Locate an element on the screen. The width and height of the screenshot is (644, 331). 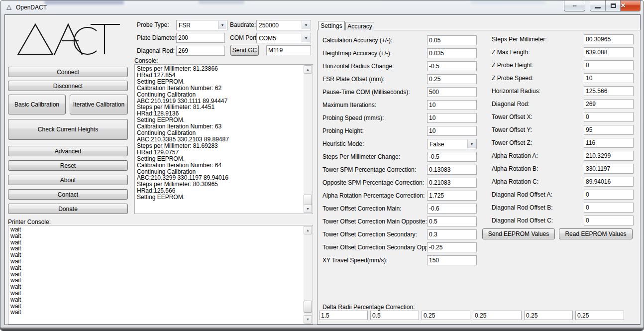
fsr-plate-offset-label: FSR Plate Offset (mm): is located at coordinates (353, 79).